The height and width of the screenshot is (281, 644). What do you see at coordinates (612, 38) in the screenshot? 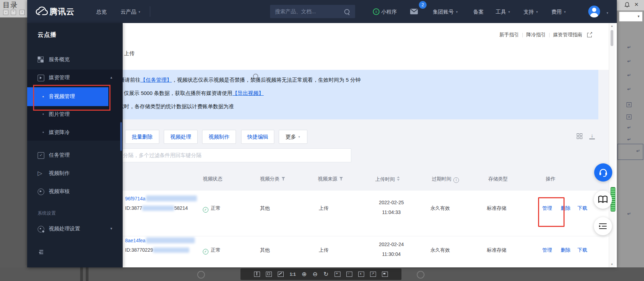
I see `scrollbar-thumb` at bounding box center [612, 38].